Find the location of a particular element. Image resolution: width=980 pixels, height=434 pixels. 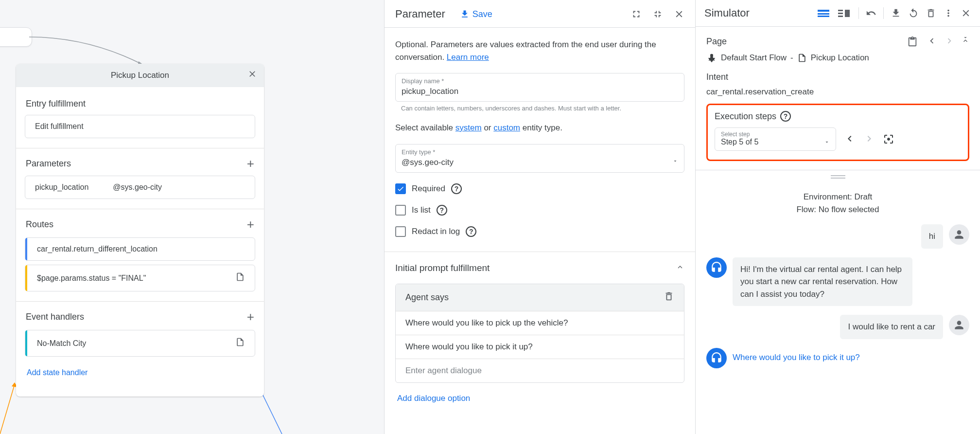

agent-says-box: Agent says Where would you like to pick … is located at coordinates (540, 333).